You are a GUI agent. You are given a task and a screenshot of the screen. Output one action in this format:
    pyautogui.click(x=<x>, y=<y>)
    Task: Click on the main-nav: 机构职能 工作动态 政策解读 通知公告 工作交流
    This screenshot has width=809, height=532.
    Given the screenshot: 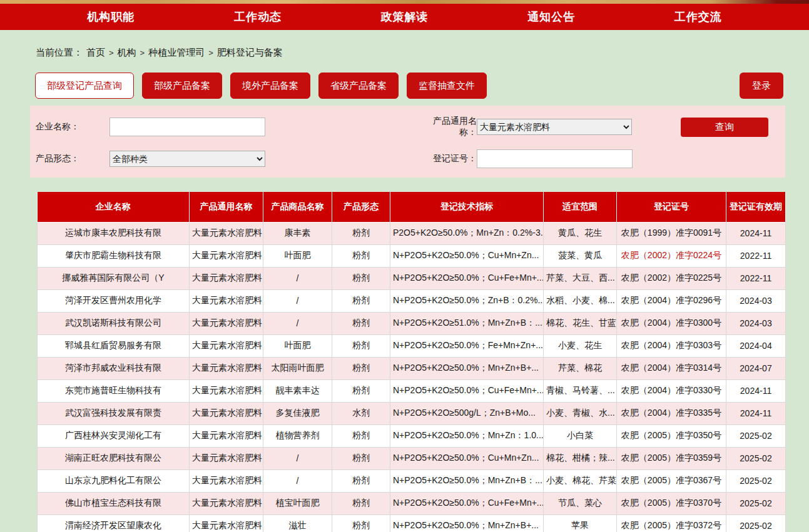 What is the action you would take?
    pyautogui.click(x=404, y=17)
    